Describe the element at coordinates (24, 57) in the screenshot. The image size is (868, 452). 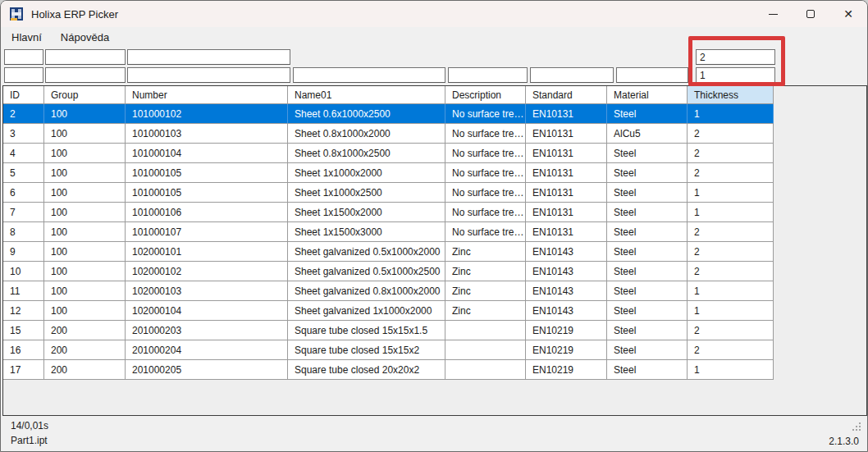
I see `filter-id-row1` at that location.